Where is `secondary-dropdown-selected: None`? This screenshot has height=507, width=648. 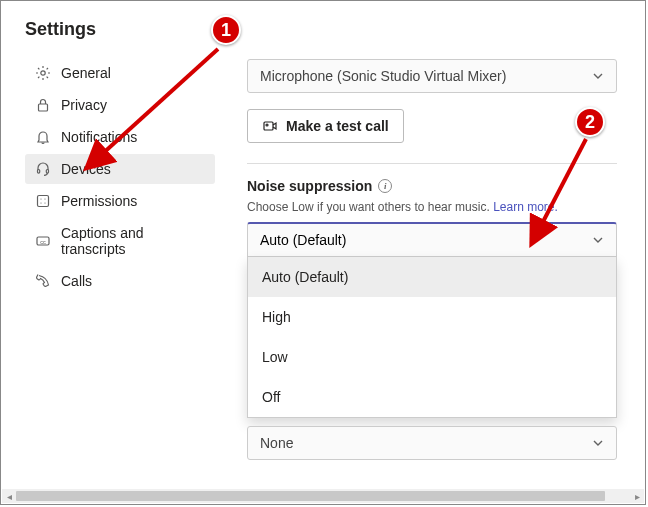 secondary-dropdown-selected: None is located at coordinates (276, 443).